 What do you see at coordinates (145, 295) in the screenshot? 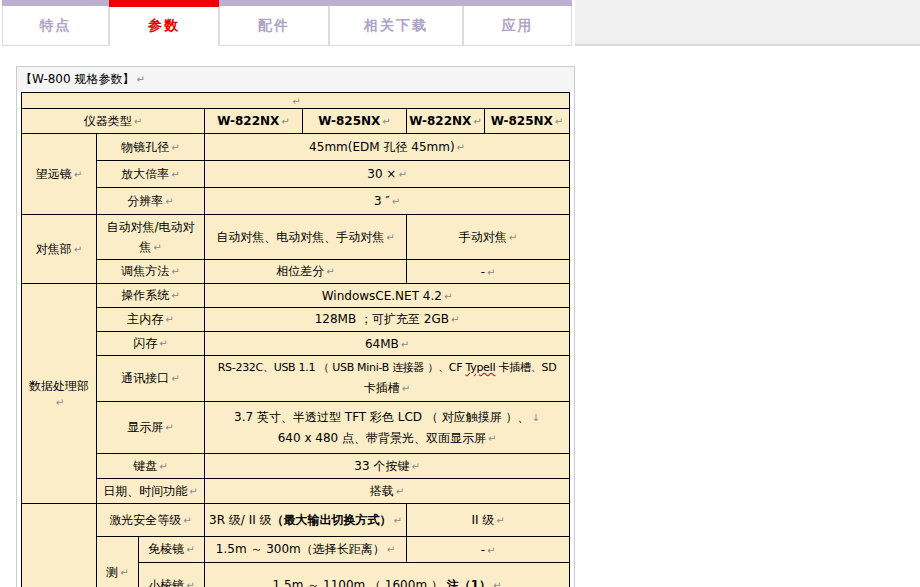
I see `row-label: 操作系统` at bounding box center [145, 295].